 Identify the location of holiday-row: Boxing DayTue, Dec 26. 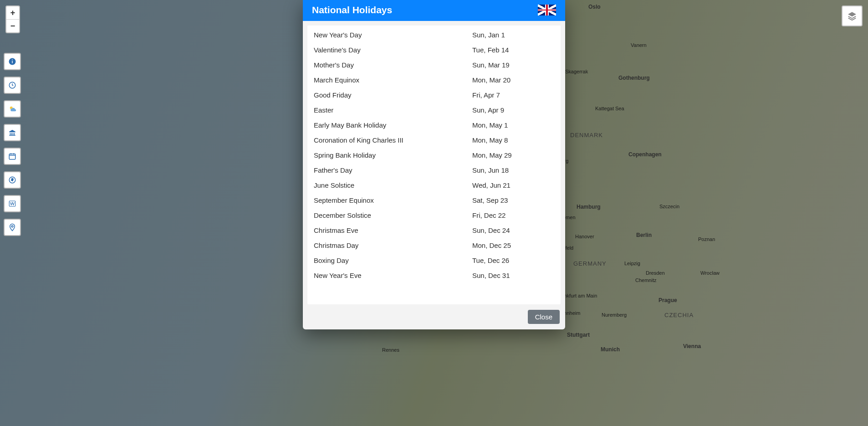
(434, 261).